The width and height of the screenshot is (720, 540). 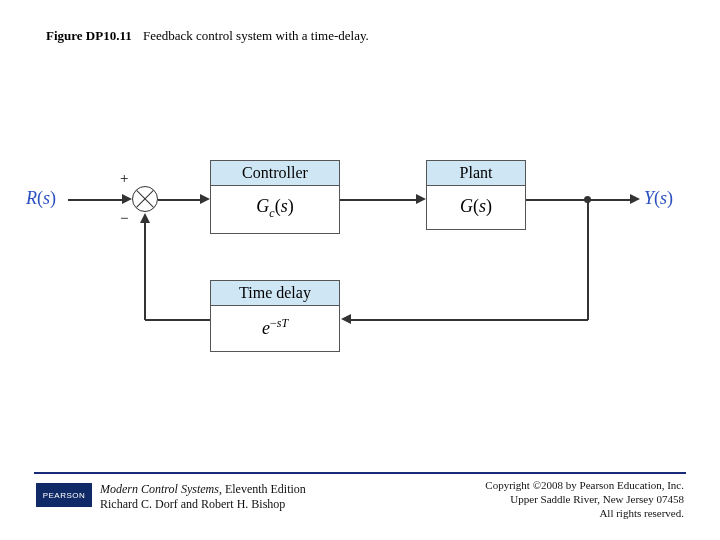 What do you see at coordinates (89, 36) in the screenshot?
I see `figure-number: Figure DP10.11` at bounding box center [89, 36].